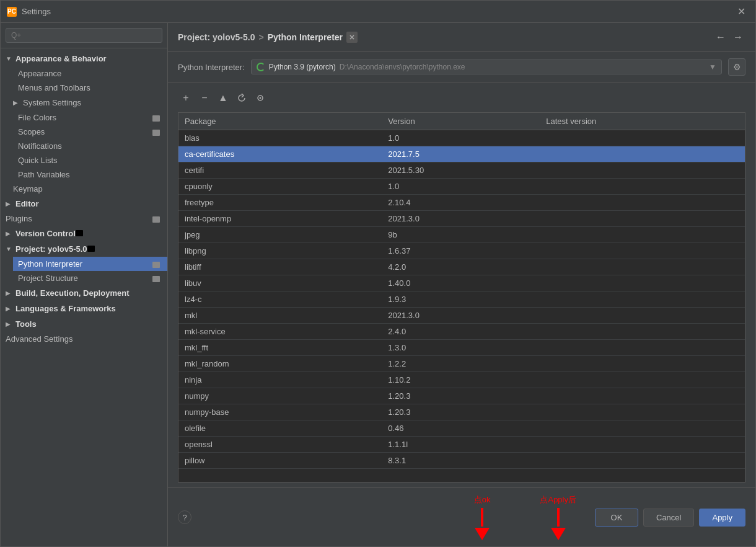 This screenshot has width=756, height=547. Describe the element at coordinates (90, 278) in the screenshot. I see `sidebar-item-project-structure: Project Structure` at that location.